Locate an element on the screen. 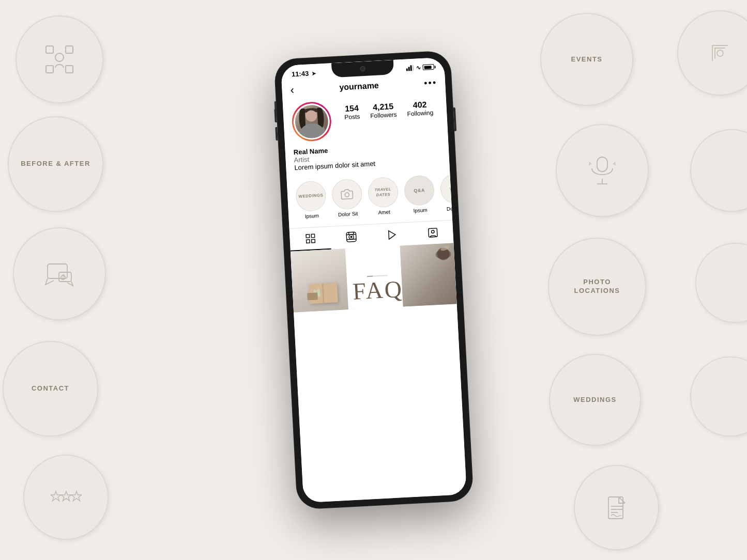  circle-chat-question: ? ? is located at coordinates (59, 274).